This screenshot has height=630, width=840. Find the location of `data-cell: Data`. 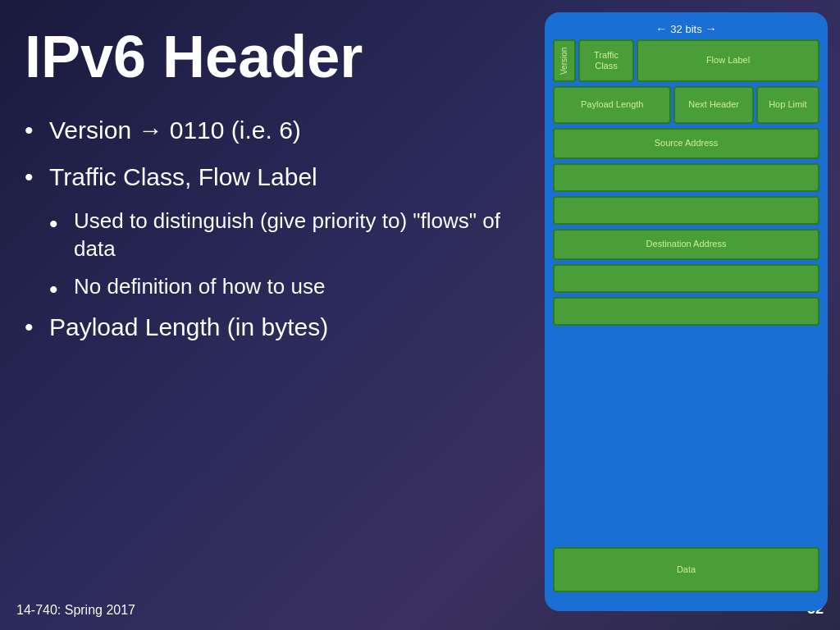

data-cell: Data is located at coordinates (686, 569).